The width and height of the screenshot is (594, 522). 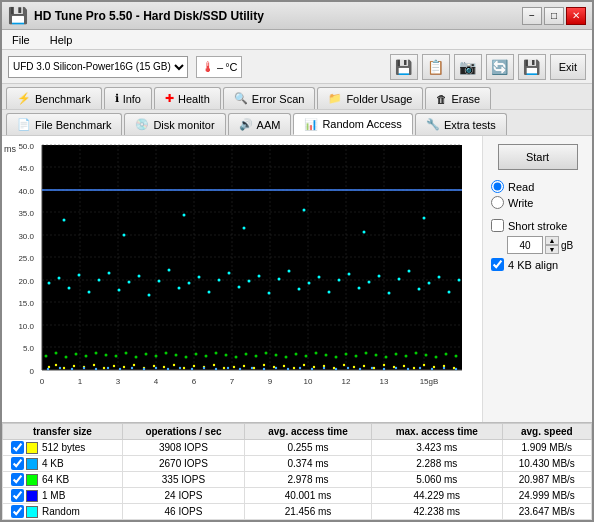 I want to click on checkbox-4kb-align: 4 KB align, so click(x=538, y=264).